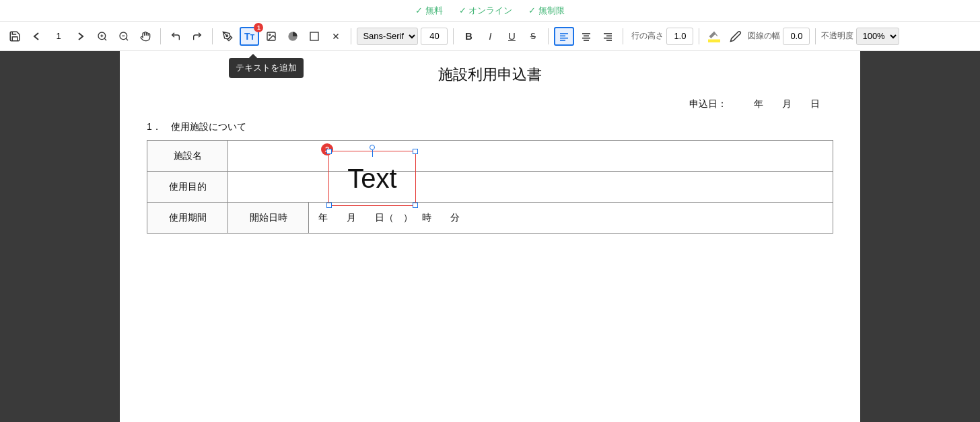 This screenshot has width=980, height=422. What do you see at coordinates (736, 36) in the screenshot?
I see `stroke-color-button` at bounding box center [736, 36].